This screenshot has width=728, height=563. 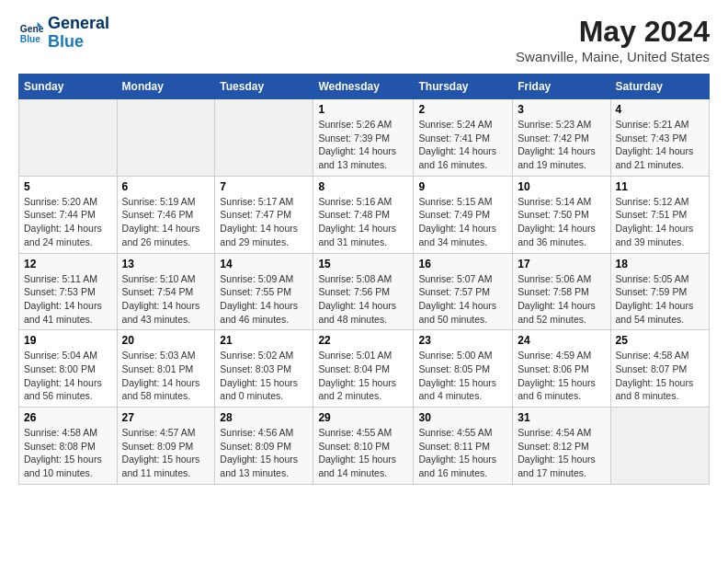 What do you see at coordinates (264, 453) in the screenshot?
I see `day-info: Sunrise: 4:56 AM Sunset: 8:09 PM Dayligh…` at bounding box center [264, 453].